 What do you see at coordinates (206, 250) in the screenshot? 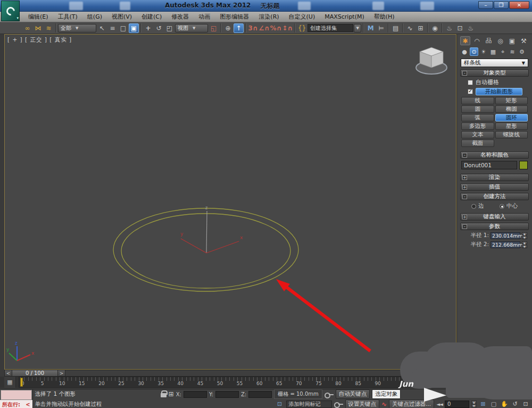
I see `donut-outer-circle` at bounding box center [206, 250].